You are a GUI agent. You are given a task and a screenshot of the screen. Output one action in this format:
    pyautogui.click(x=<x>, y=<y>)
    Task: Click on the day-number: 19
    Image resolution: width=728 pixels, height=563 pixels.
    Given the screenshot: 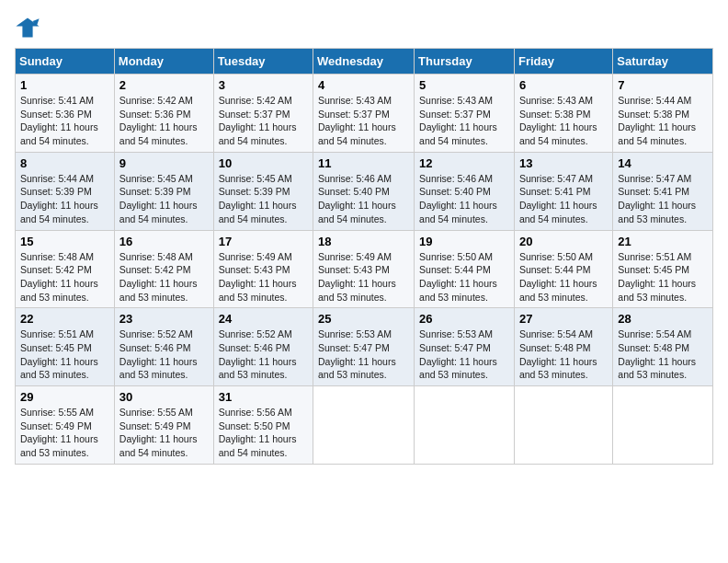 What is the action you would take?
    pyautogui.click(x=464, y=241)
    